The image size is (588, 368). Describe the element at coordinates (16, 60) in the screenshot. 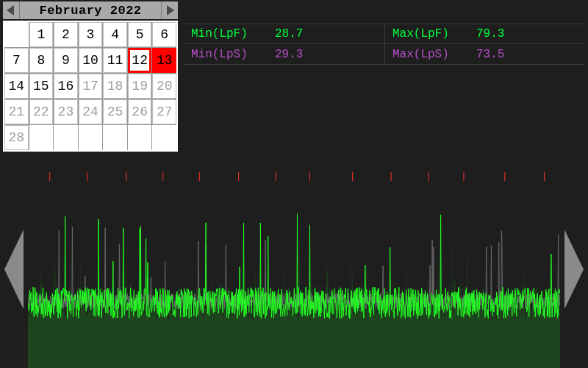

I see `calendar-day-7: 7` at that location.